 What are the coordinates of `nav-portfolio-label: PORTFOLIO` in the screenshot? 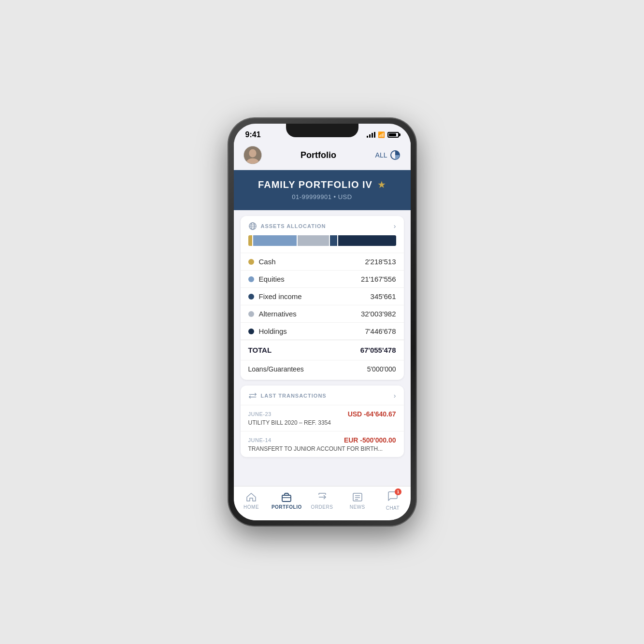 It's located at (287, 507).